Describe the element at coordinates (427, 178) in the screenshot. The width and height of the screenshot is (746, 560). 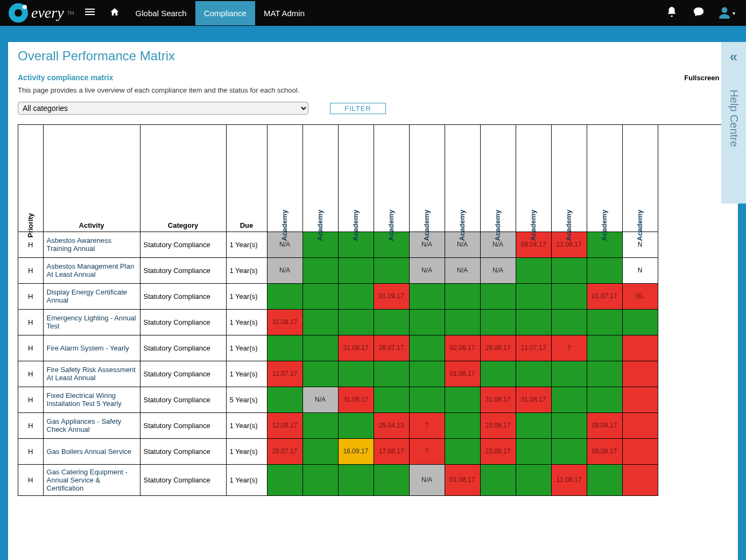
I see `header-academy-4: Academy` at that location.